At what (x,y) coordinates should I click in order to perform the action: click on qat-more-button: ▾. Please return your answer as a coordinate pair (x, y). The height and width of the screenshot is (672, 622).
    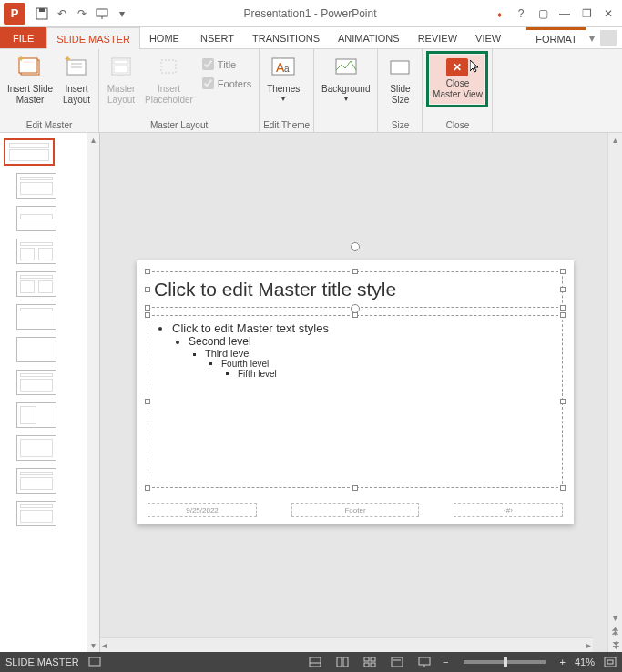
    Looking at the image, I should click on (122, 14).